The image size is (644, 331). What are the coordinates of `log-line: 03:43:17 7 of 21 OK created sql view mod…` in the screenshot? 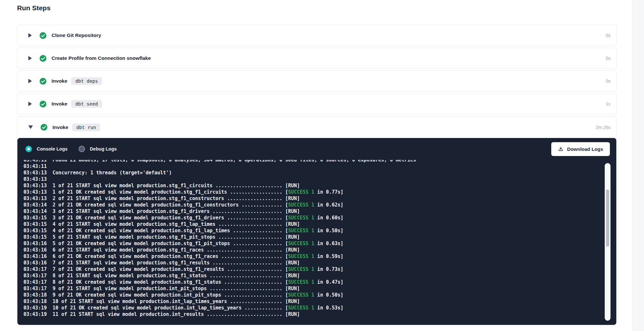 It's located at (320, 269).